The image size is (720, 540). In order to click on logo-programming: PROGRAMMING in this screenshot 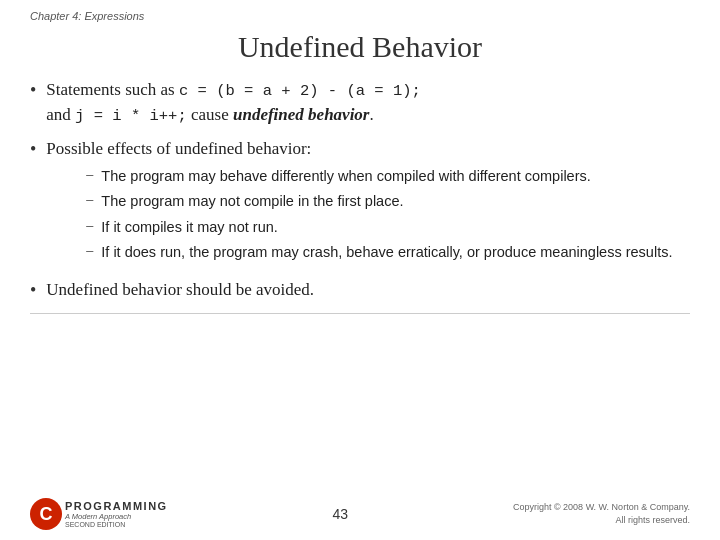, I will do `click(116, 506)`.